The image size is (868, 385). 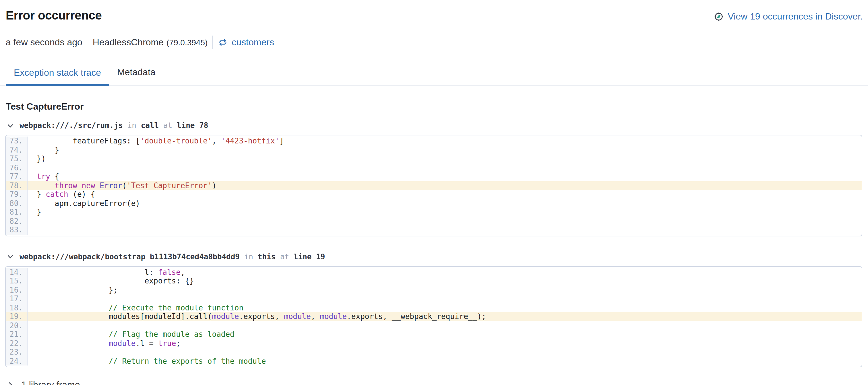 I want to click on code-text: module.l = true;, so click(x=445, y=343).